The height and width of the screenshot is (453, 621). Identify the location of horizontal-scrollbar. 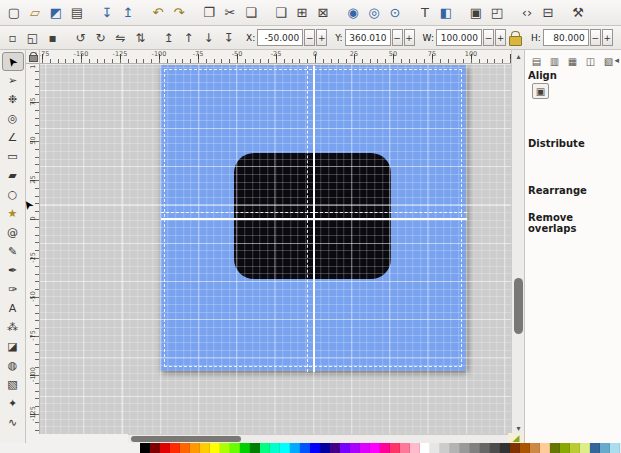
(318, 438).